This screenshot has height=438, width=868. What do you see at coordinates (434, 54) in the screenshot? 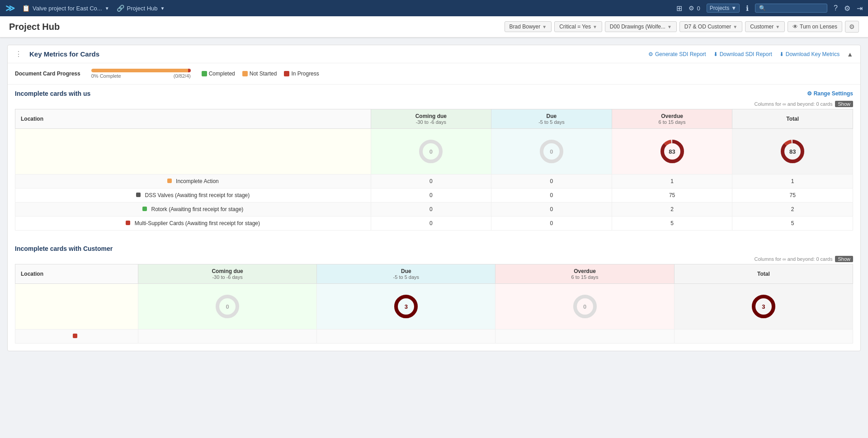
I see `panel-header: ⋮ Key Metrics for Cards ⚙ Generate SDI R…` at bounding box center [434, 54].